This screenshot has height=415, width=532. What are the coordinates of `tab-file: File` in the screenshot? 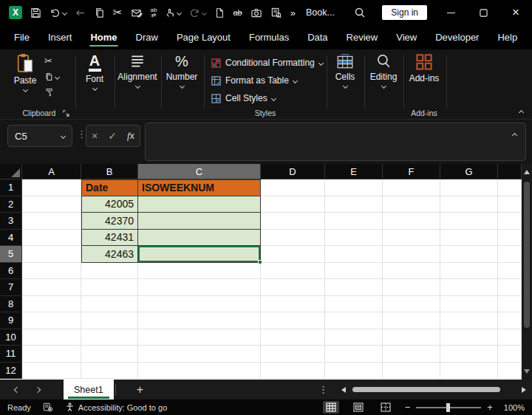 It's located at (22, 37).